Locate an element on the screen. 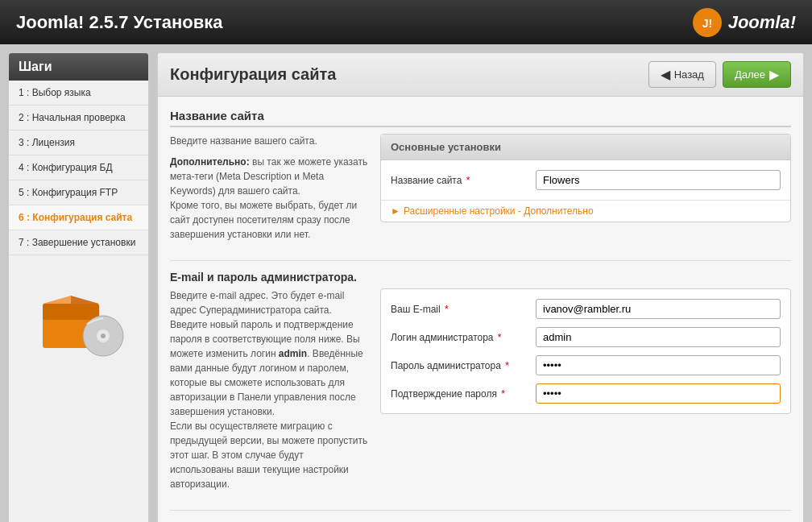 The width and height of the screenshot is (812, 522). joomla-logo: J! Joomla! is located at coordinates (744, 23).